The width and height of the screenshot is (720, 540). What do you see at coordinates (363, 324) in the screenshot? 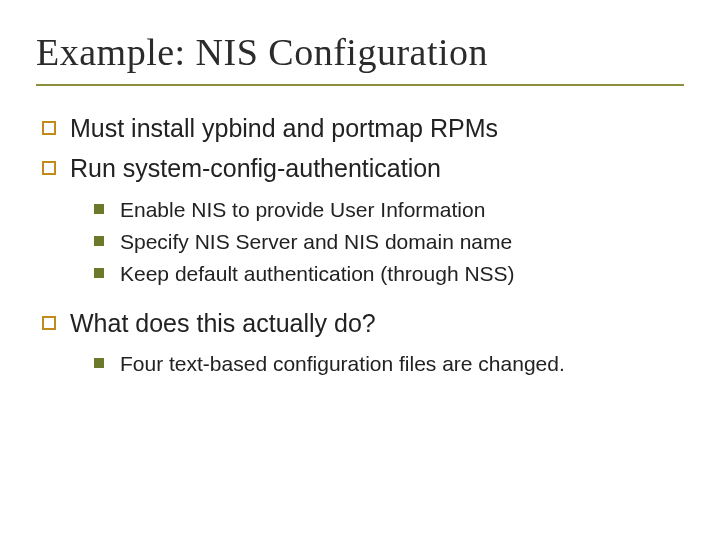
I see `list-item: What does this actually do?` at bounding box center [363, 324].